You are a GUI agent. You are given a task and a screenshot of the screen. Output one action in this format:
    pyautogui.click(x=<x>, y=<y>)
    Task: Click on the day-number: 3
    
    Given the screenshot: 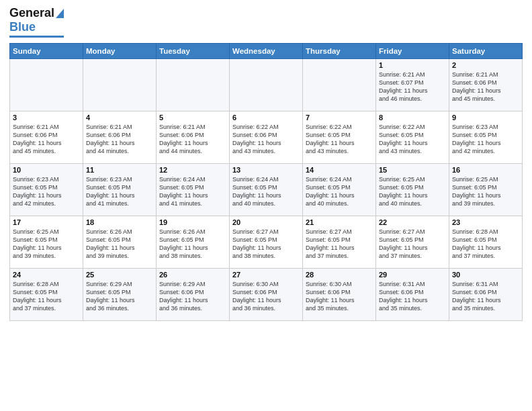 What is the action you would take?
    pyautogui.click(x=46, y=118)
    